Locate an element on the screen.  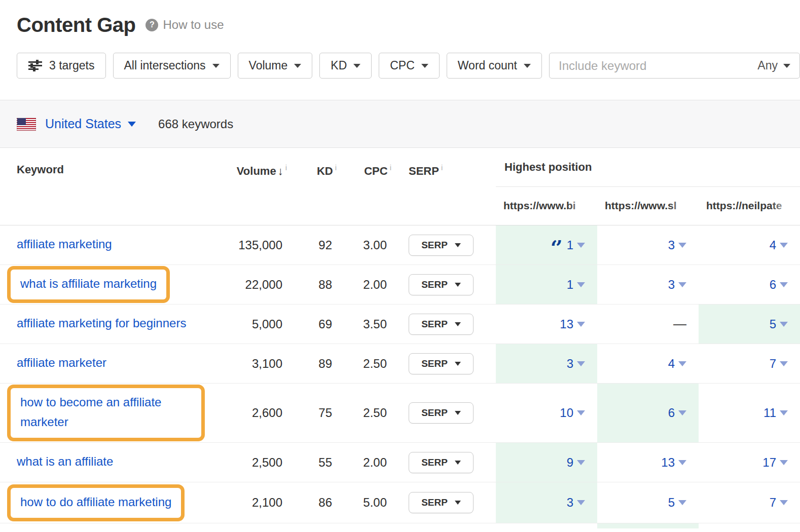
keyword-link: how to do affiliate marketing is located at coordinates (96, 502).